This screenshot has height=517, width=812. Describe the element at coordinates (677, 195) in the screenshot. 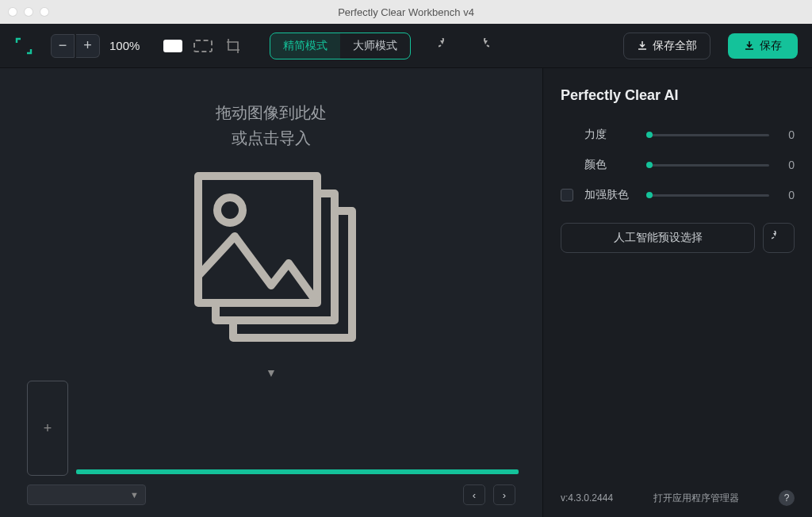

I see `slider-row-skintone: 加强肤色 0` at that location.